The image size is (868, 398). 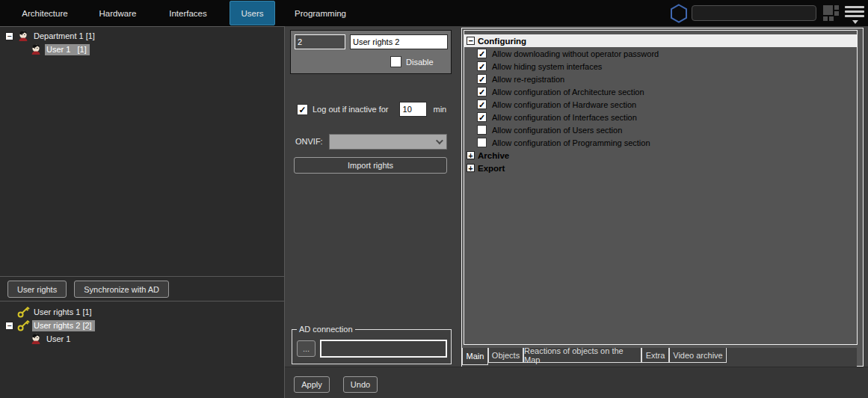 What do you see at coordinates (420, 62) in the screenshot?
I see `disable-label: Disable` at bounding box center [420, 62].